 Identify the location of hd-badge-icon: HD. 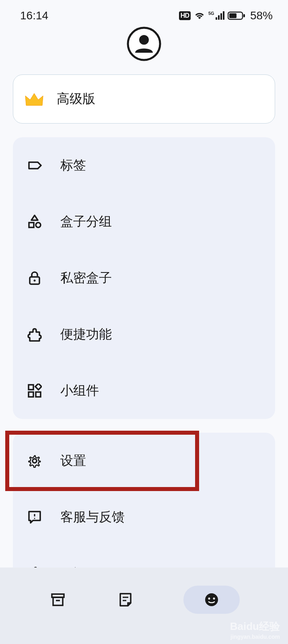
(185, 16).